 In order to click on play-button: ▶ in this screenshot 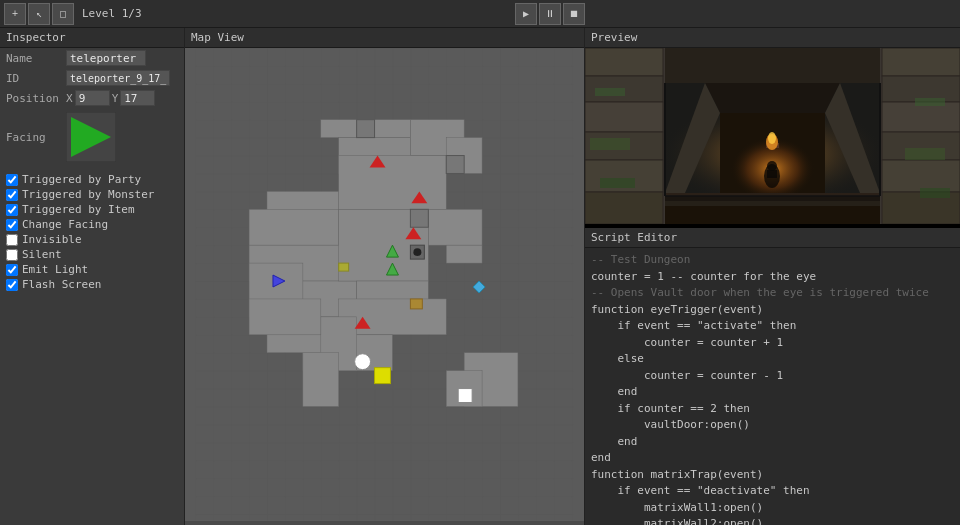, I will do `click(526, 14)`.